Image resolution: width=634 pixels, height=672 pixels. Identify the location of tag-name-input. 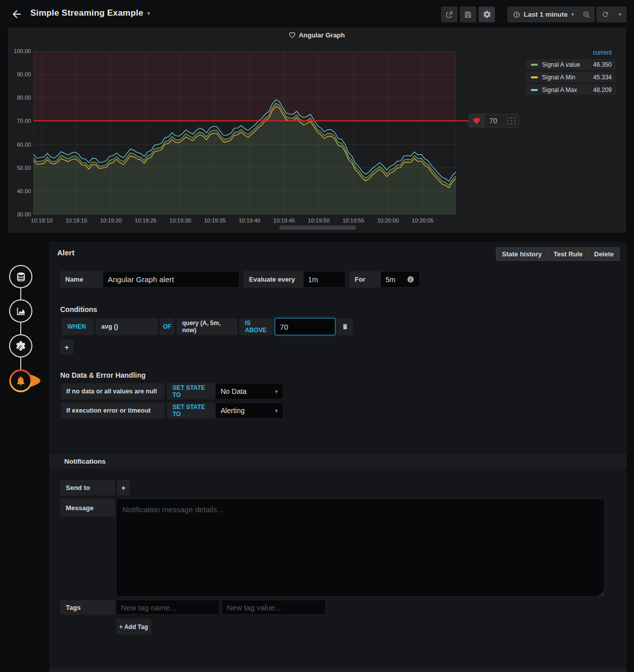
(168, 607).